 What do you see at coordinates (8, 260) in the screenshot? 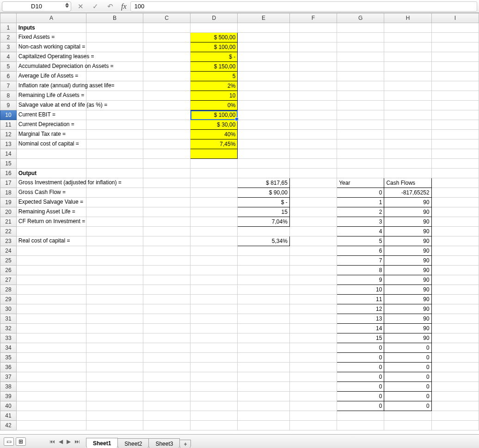
I see `row-header-25: 25` at bounding box center [8, 260].